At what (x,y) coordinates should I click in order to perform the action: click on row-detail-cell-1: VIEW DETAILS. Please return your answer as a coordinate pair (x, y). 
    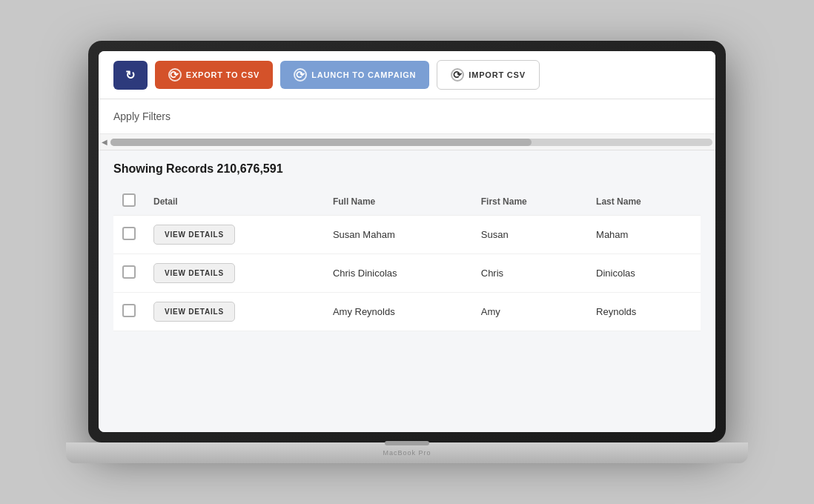
    Looking at the image, I should click on (234, 273).